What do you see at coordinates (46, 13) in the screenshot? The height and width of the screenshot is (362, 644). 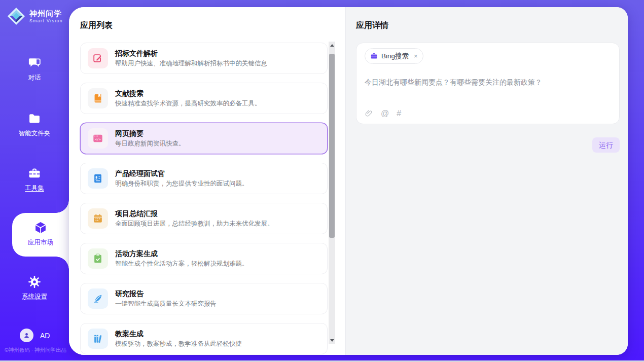 I see `brand-name: 神州问学` at bounding box center [46, 13].